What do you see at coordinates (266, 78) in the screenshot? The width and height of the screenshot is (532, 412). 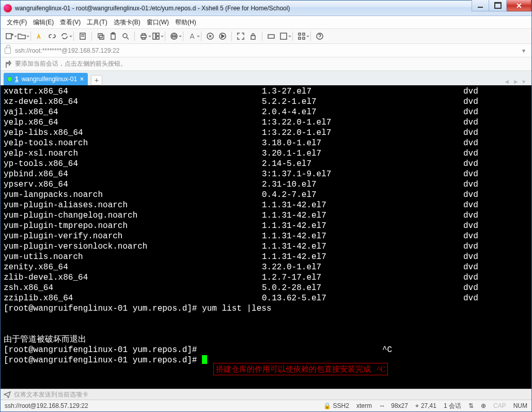 I see `tab-strip: 1 wangruifenglinux-01 × + ◄ ► ▾` at bounding box center [266, 78].